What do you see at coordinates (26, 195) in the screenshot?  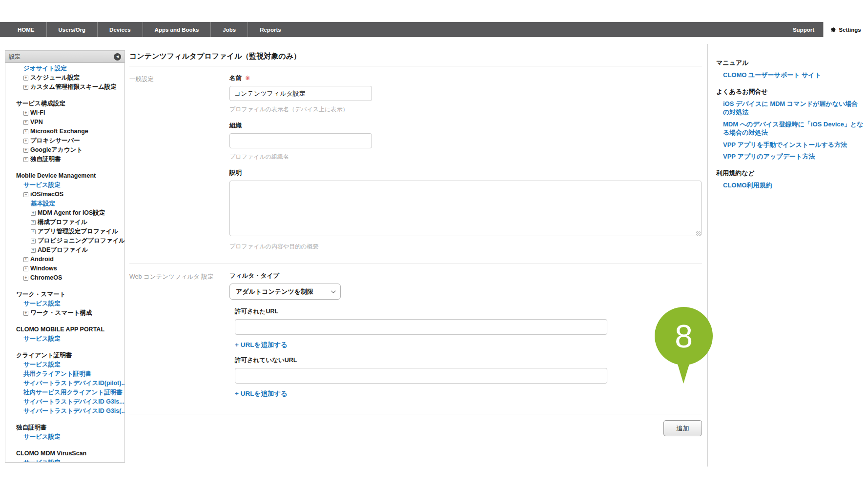 I see `collapse-minus-icon: −` at bounding box center [26, 195].